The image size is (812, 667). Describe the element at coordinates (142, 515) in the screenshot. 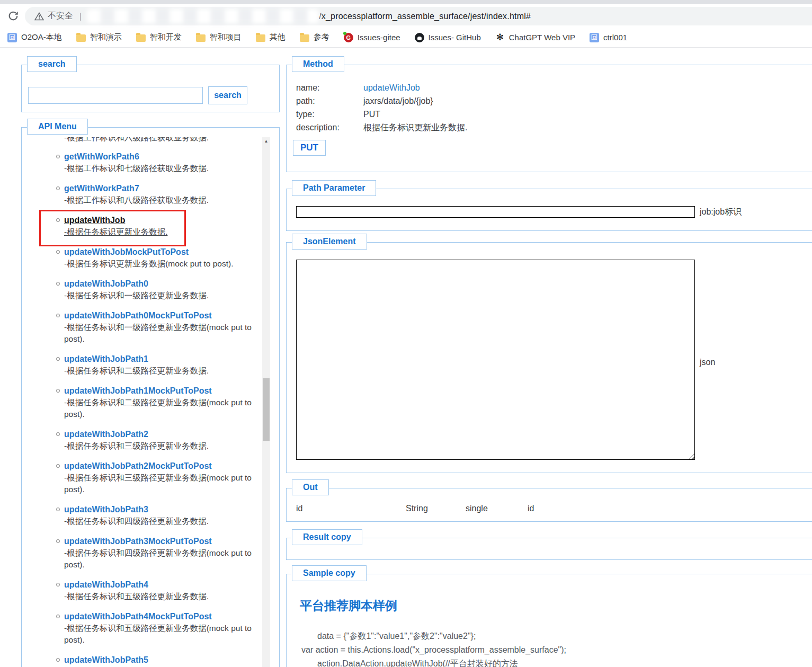

I see `api-menu-item: updateWithJobPath3 -根据任务标识和四级路径更新业务数据.` at that location.